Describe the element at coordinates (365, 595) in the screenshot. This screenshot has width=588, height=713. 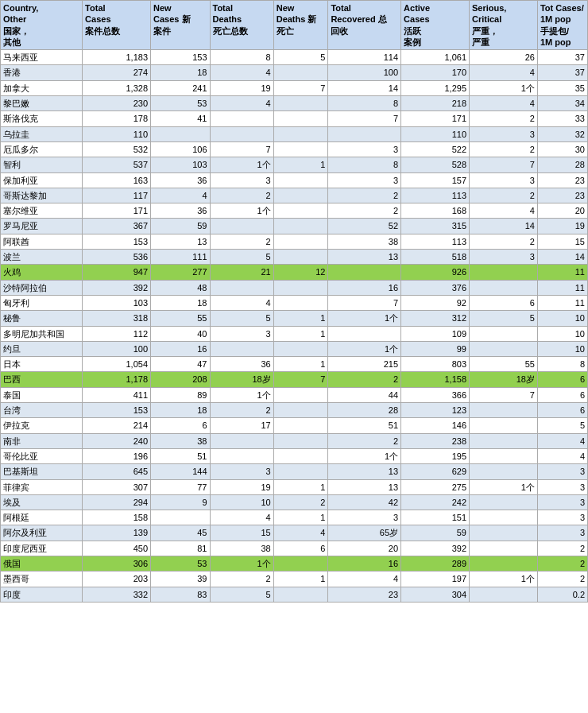
I see `table-cell: 23` at that location.